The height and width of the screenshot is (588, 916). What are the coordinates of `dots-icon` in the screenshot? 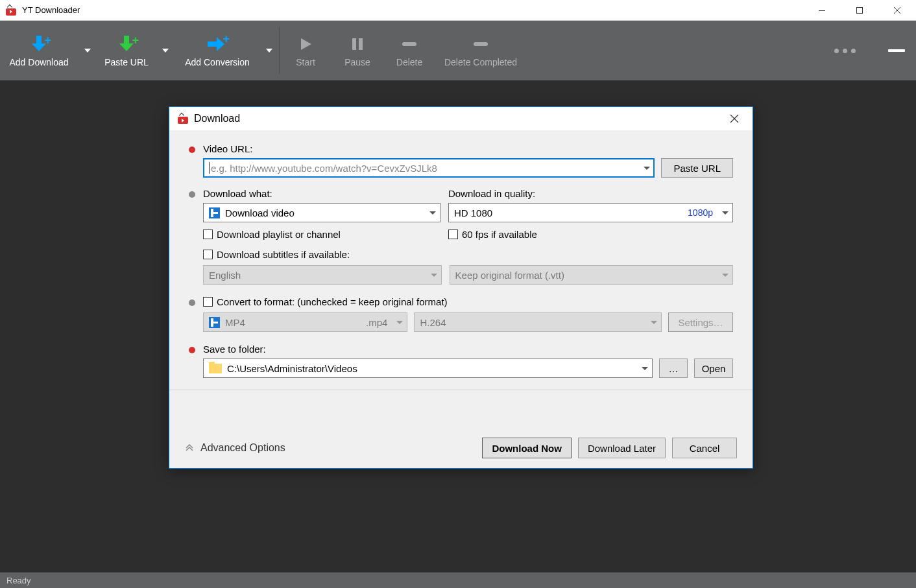 It's located at (837, 51).